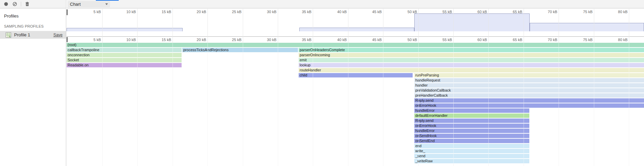 This screenshot has height=166, width=644. I want to click on ruler-tick-label: 75 kB, so click(579, 12).